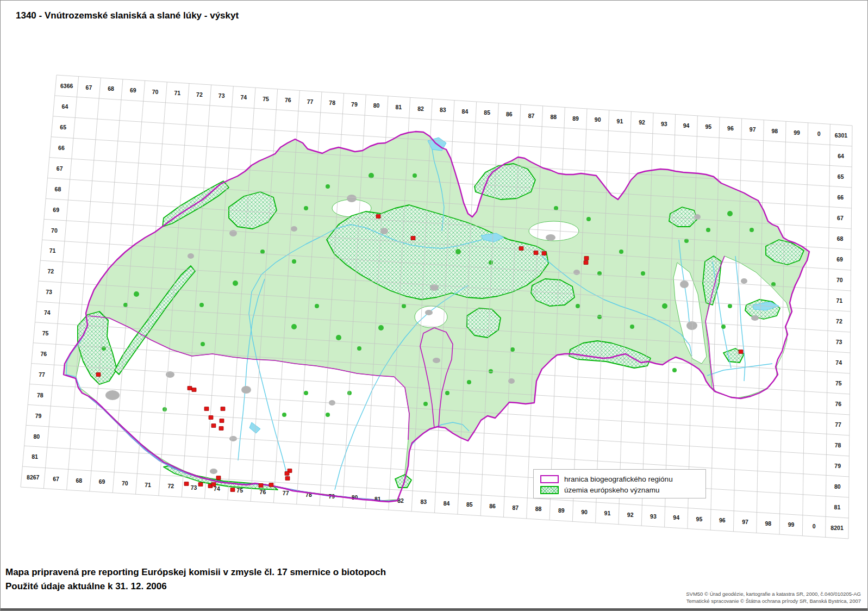 This screenshot has height=611, width=868. Describe the element at coordinates (773, 595) in the screenshot. I see `credits-source: SVM50 © Úrad geodézie, kartografie a kat…` at that location.